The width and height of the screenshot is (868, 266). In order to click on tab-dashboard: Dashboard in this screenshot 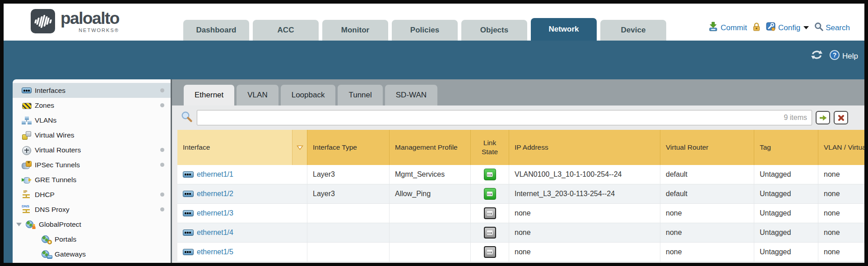, I will do `click(216, 30)`.